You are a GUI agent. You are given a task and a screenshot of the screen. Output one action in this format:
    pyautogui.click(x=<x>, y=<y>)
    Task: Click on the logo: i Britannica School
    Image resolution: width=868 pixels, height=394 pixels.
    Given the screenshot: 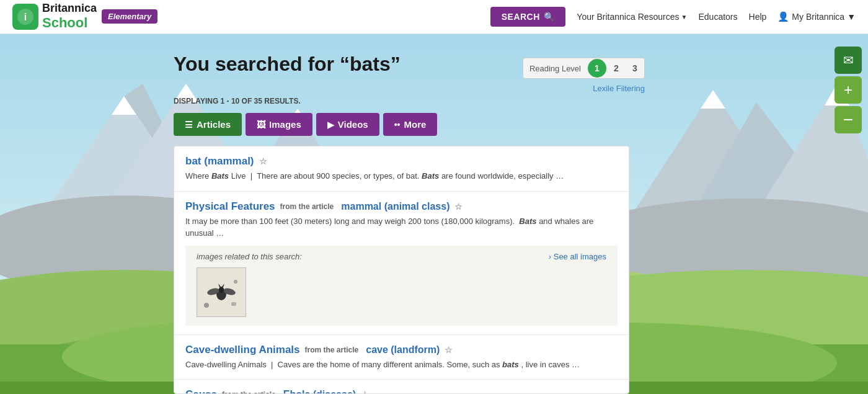 What is the action you would take?
    pyautogui.click(x=55, y=17)
    